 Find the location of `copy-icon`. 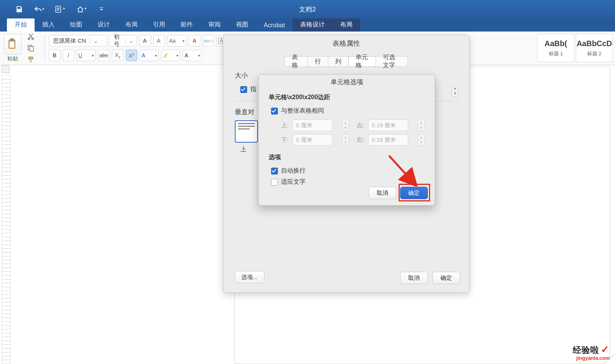

copy-icon is located at coordinates (31, 48).